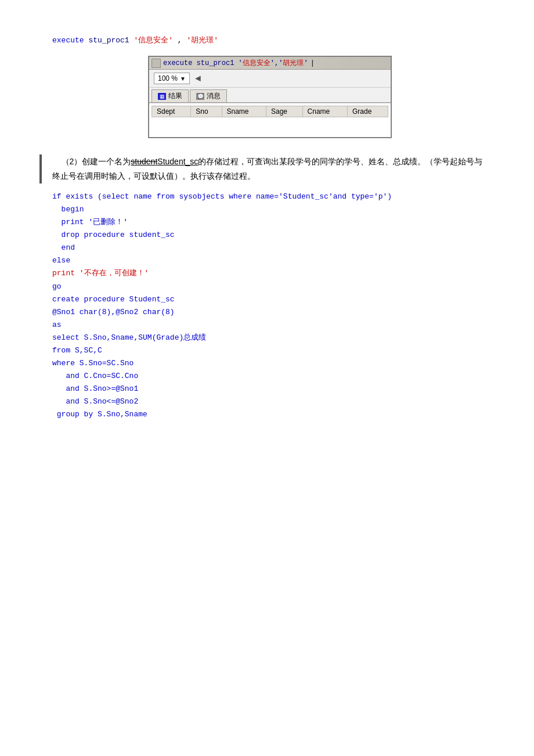 This screenshot has height=756, width=534. Describe the element at coordinates (284, 111) in the screenshot. I see `col-sage: Sage` at that location.